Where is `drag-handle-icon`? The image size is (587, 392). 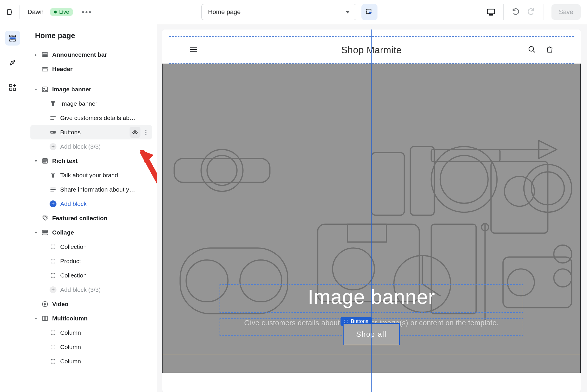 drag-handle-icon is located at coordinates (146, 132).